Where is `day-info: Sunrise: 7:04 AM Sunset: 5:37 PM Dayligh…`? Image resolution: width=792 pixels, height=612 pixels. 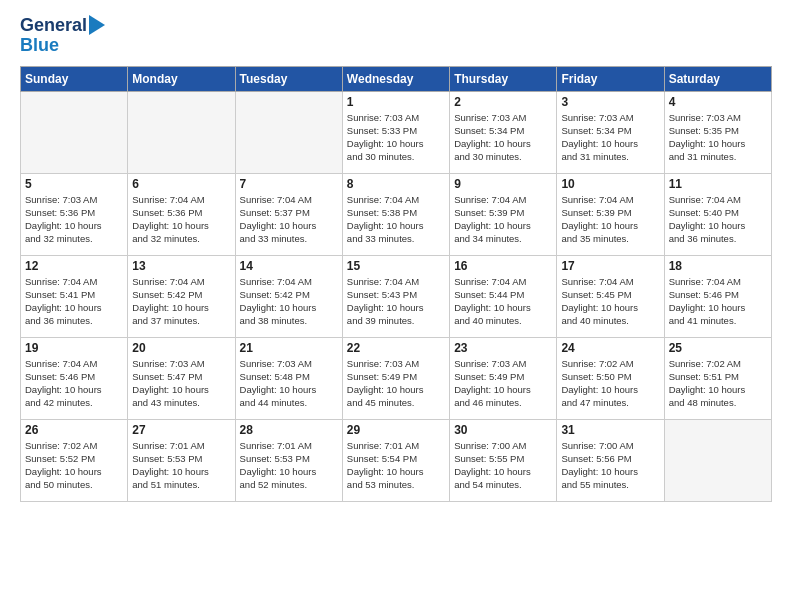
day-info: Sunrise: 7:04 AM Sunset: 5:37 PM Dayligh… is located at coordinates (289, 220).